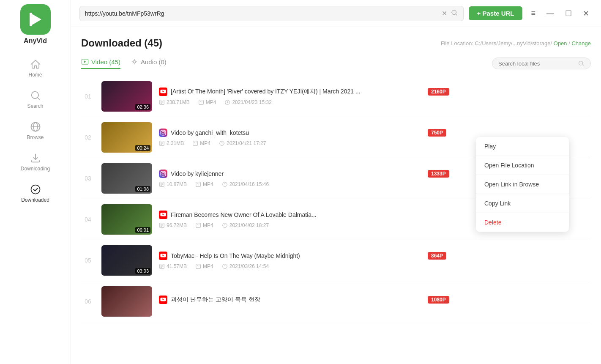 The height and width of the screenshot is (364, 601). I want to click on audio-tab-icon, so click(134, 62).